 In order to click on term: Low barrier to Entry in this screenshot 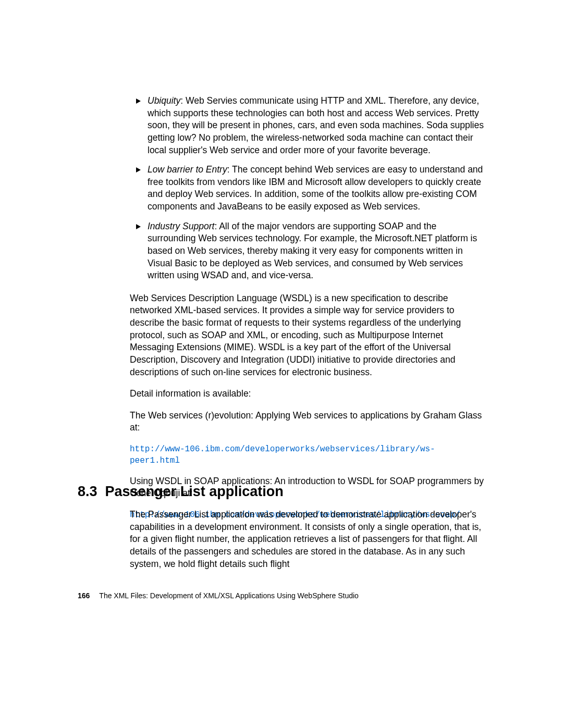, I will do `click(188, 169)`.